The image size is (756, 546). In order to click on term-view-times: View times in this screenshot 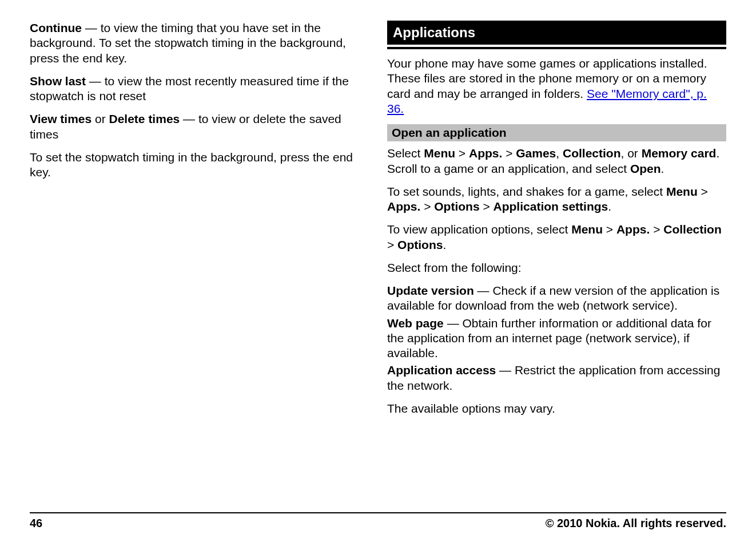, I will do `click(61, 119)`.